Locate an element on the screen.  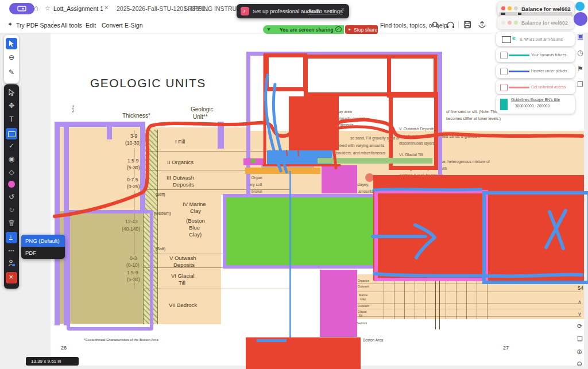
borehole-line is located at coordinates (394, 298).